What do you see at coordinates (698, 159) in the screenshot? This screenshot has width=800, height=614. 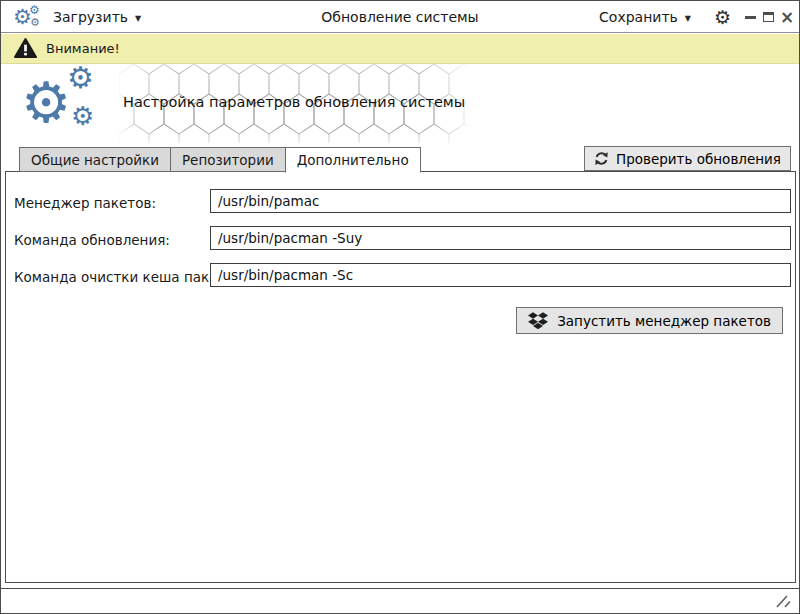 I see `check-updates-label: Проверить обновления` at bounding box center [698, 159].